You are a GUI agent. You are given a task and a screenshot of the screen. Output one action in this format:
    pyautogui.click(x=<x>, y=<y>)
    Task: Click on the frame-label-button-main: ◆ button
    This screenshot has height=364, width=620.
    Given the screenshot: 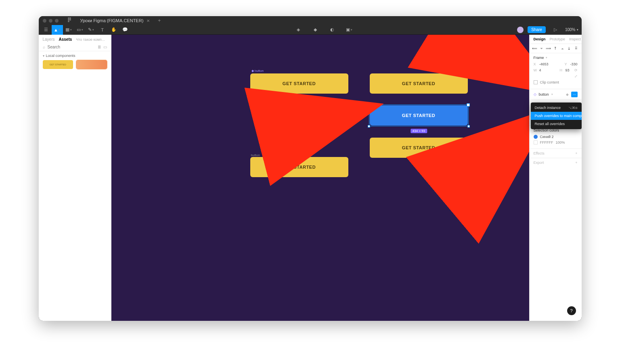 What is the action you would take?
    pyautogui.click(x=258, y=71)
    